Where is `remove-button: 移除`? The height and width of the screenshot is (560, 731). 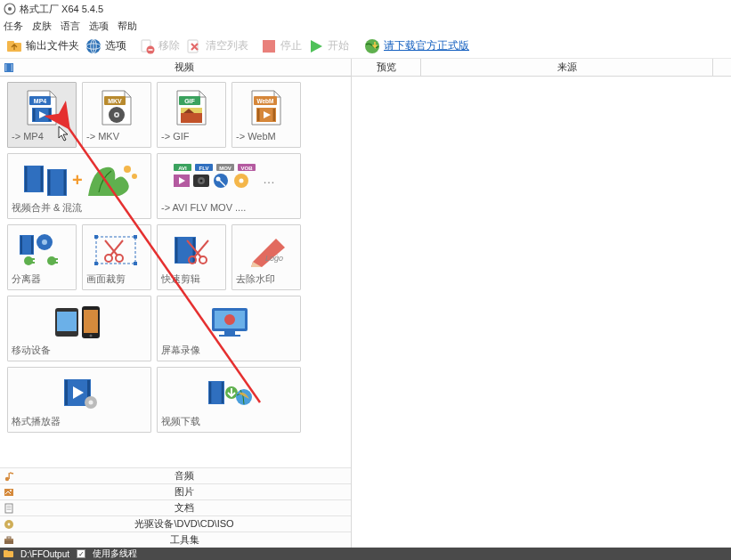 remove-button: 移除 is located at coordinates (158, 46).